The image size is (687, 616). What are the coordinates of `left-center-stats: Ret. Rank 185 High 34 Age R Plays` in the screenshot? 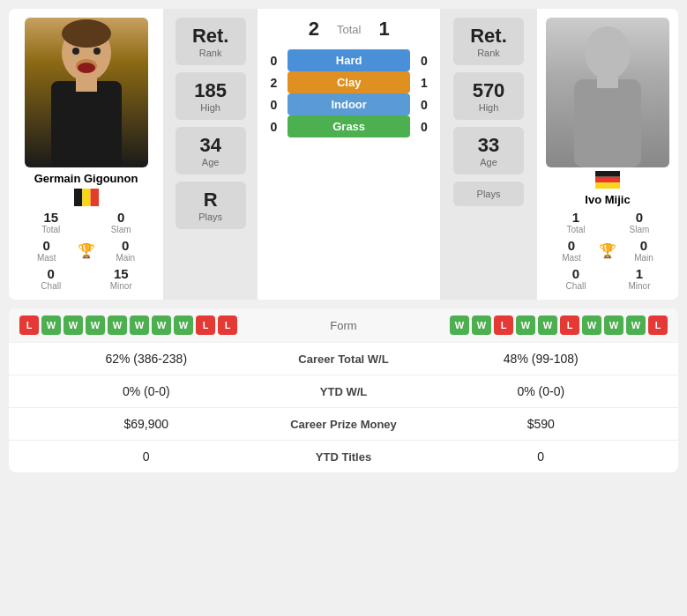 It's located at (210, 154).